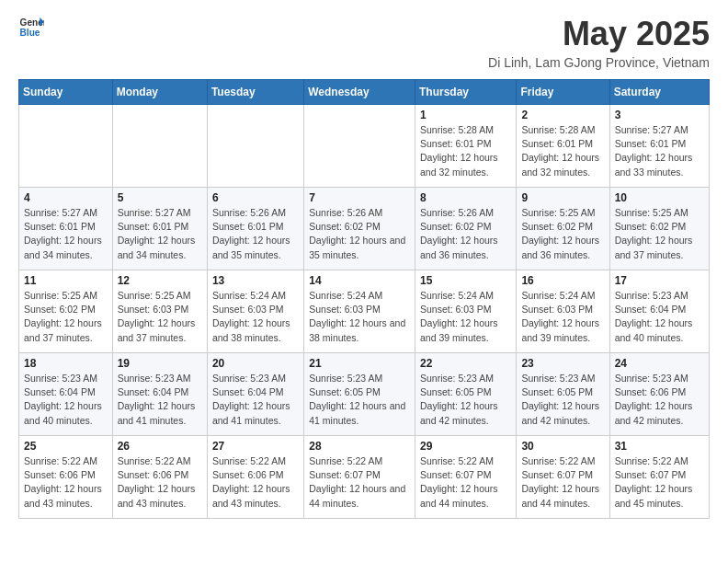 The height and width of the screenshot is (563, 728). What do you see at coordinates (31, 28) in the screenshot?
I see `logo: General Blue` at bounding box center [31, 28].